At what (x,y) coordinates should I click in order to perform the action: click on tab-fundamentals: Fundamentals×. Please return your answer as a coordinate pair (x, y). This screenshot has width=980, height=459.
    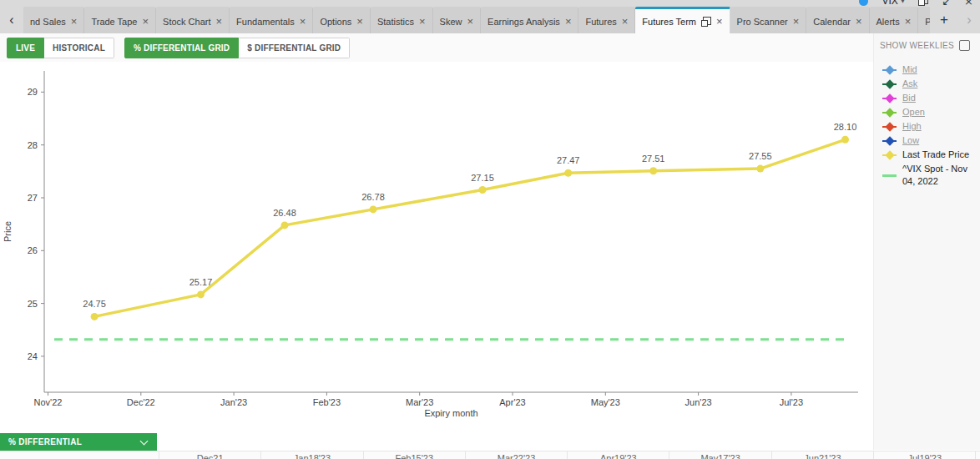
    Looking at the image, I should click on (271, 20).